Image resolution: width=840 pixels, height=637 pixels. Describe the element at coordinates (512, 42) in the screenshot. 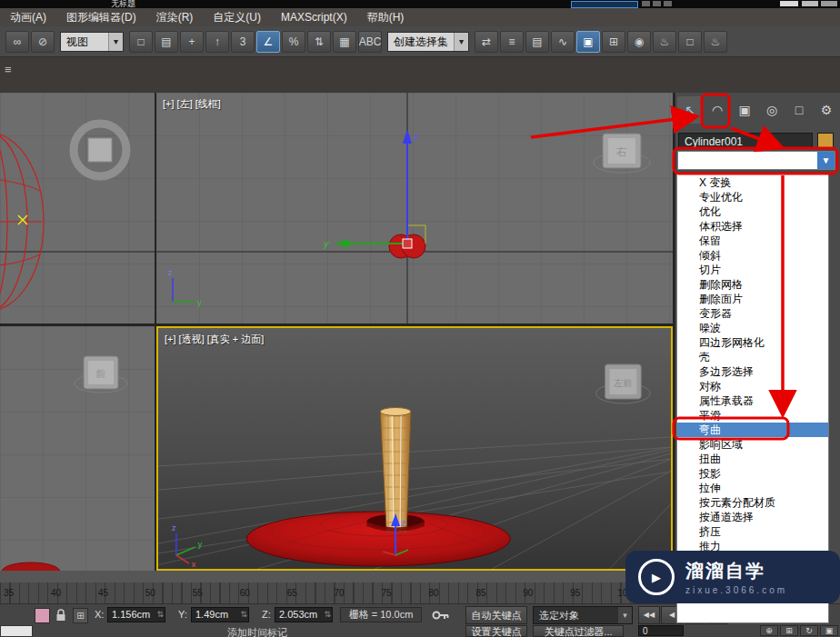

I see `align-icon: ≡` at that location.